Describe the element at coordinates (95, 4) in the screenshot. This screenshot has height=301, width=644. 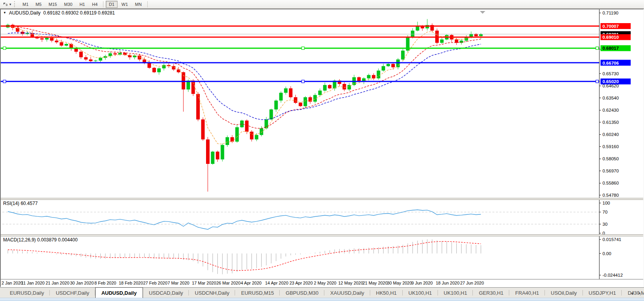
I see `timeframe-button-h4: H4` at that location.